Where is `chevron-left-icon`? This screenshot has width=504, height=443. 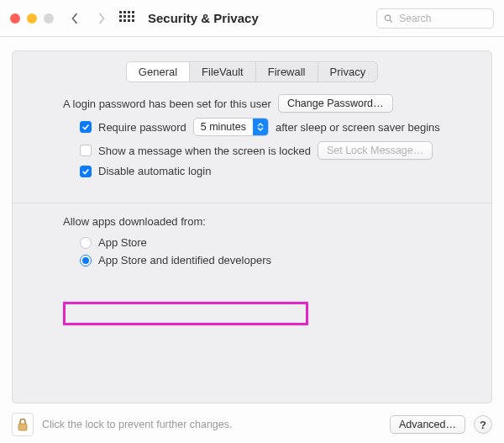 chevron-left-icon is located at coordinates (75, 18).